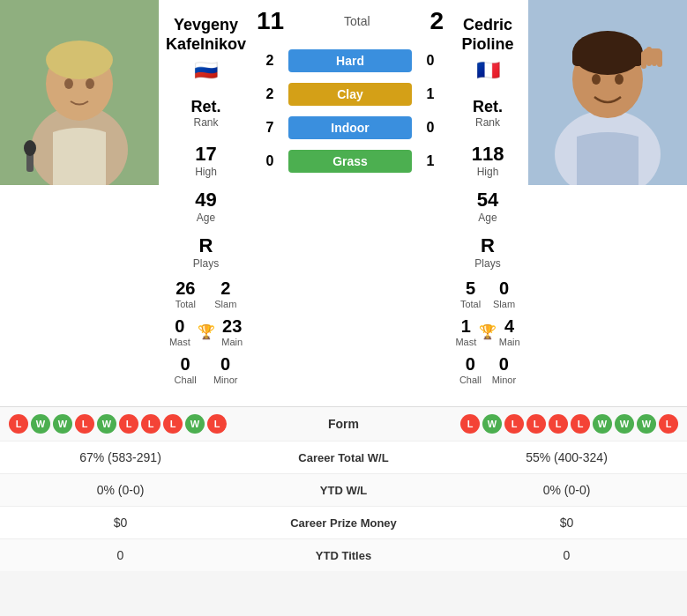  What do you see at coordinates (488, 331) in the screenshot?
I see `right-mast-main: 1 Mast 🏆 4 Main` at bounding box center [488, 331].